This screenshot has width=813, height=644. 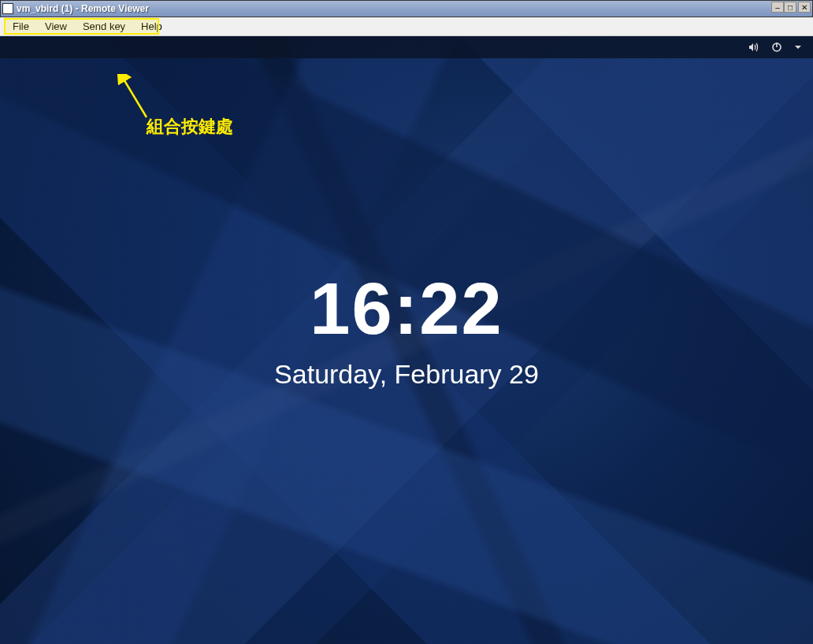 I want to click on lock-screen-clock: 16:22 Saturday, February 29, so click(x=406, y=331).